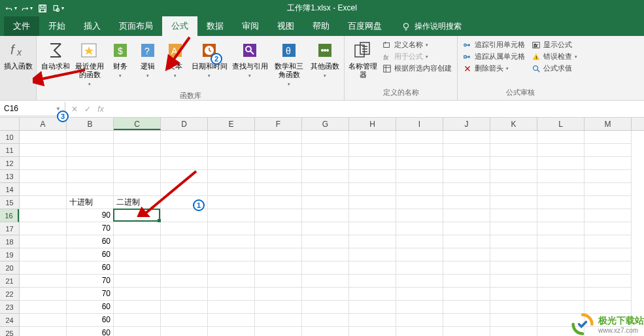 The image size is (644, 336). Describe the element at coordinates (137, 268) in the screenshot. I see `cell-C20` at that location.